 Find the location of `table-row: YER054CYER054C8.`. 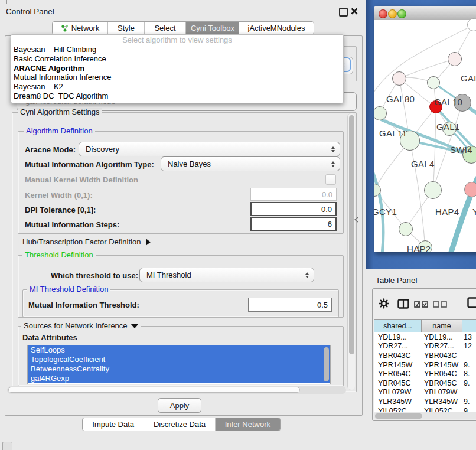

table-row: YER054CYER054C8. is located at coordinates (425, 374).